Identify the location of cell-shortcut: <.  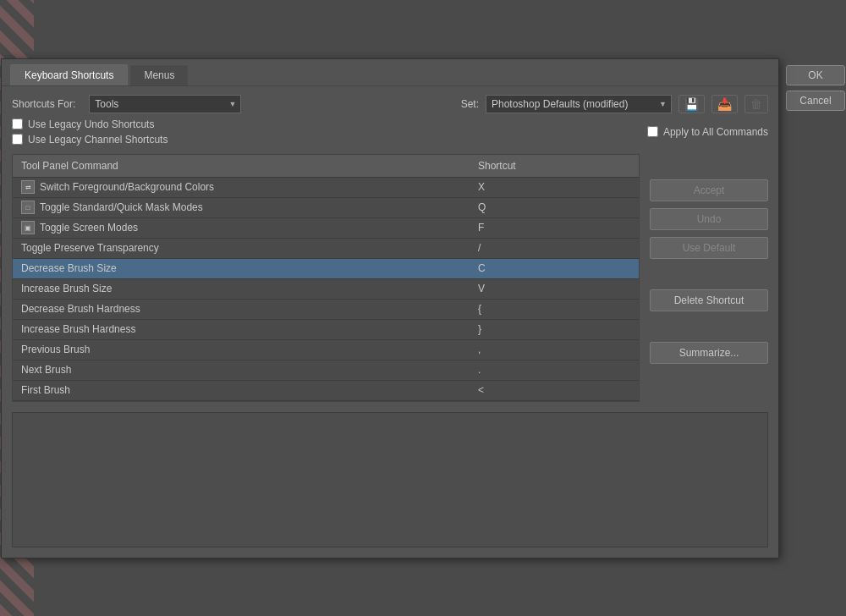
(554, 390).